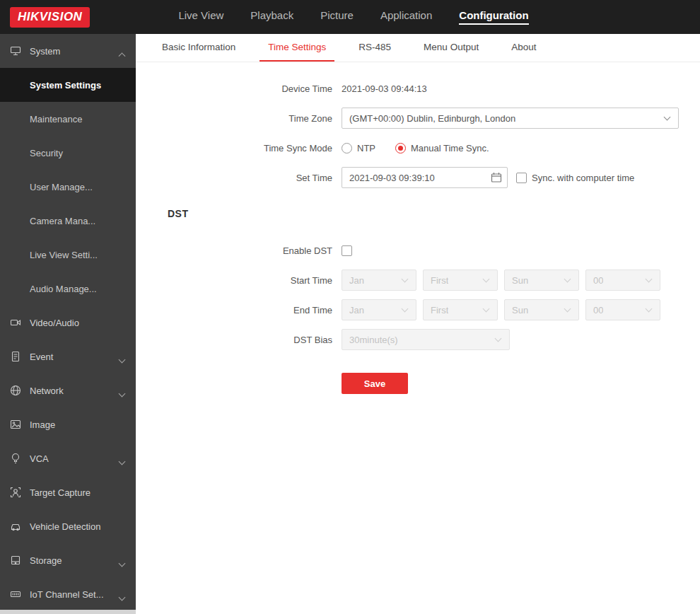  I want to click on sidebar-item-user-manage: User Manage..., so click(68, 187).